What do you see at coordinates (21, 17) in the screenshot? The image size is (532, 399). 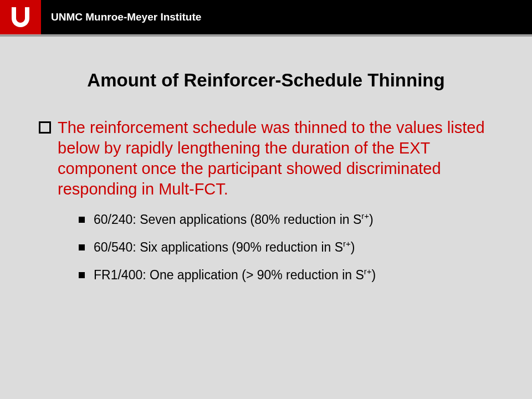 I see `logo` at bounding box center [21, 17].